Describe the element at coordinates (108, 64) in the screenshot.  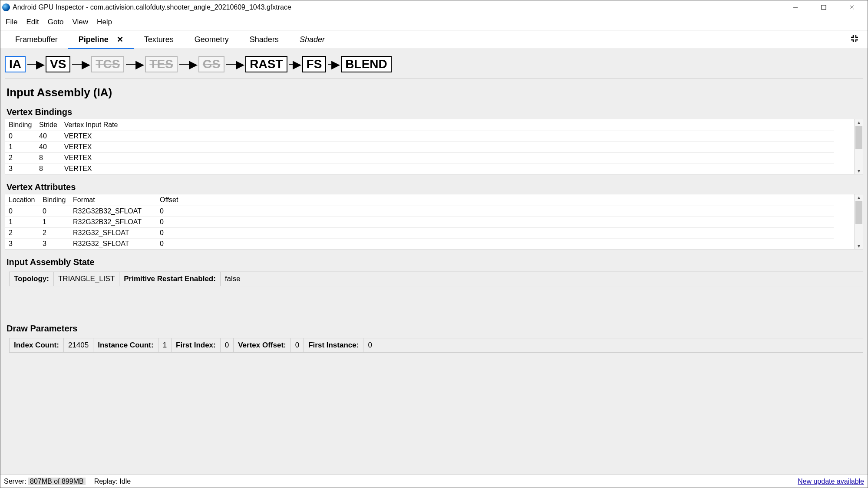
I see `stage-tcs: TCS` at that location.